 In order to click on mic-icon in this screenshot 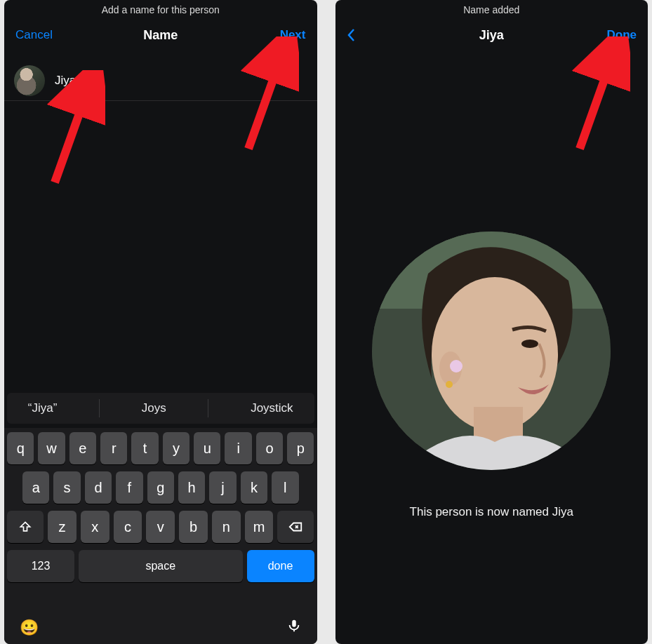, I will do `click(294, 628)`.